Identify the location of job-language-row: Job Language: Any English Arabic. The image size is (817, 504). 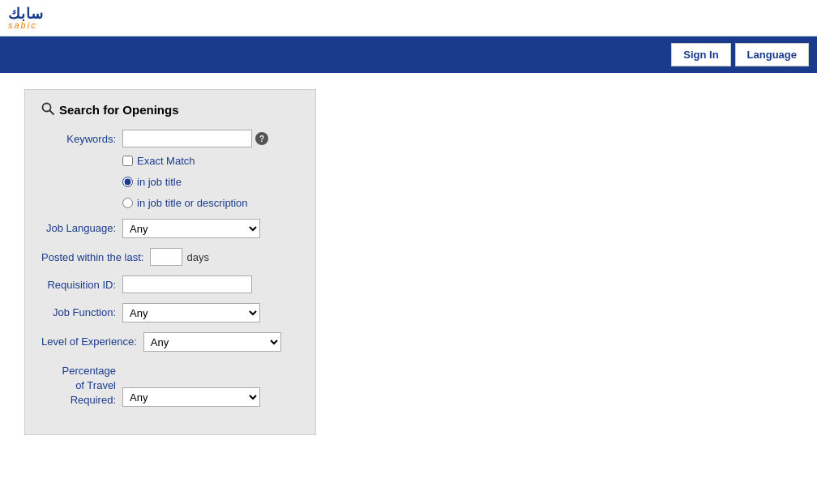
(170, 229).